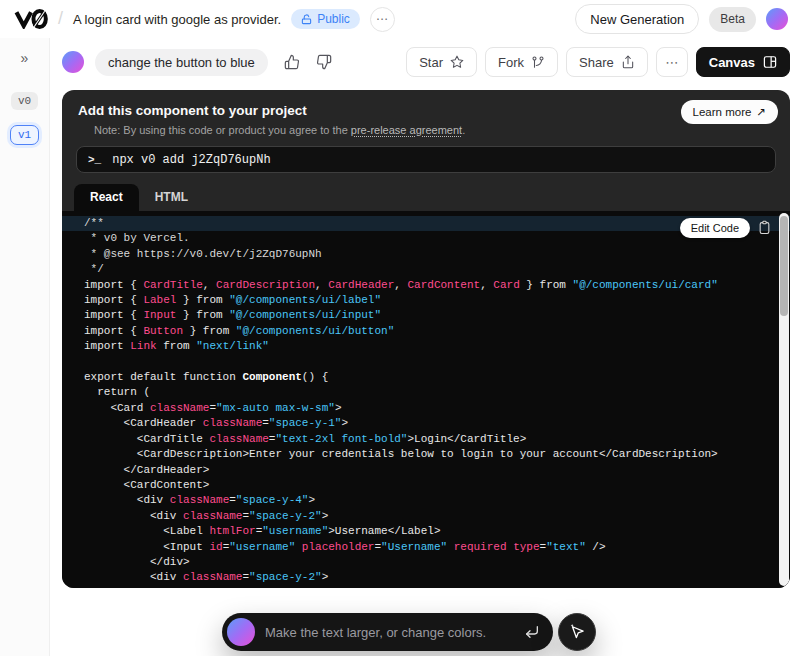 This screenshot has height=656, width=800. What do you see at coordinates (426, 316) in the screenshot?
I see `code-line: import { Input } from "@/components/ui/i…` at bounding box center [426, 316].